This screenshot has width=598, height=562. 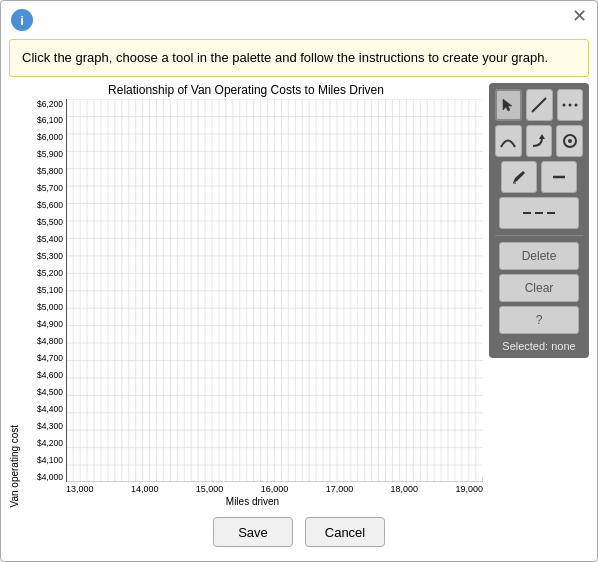 I want to click on y-axis-label: Van operating cost, so click(x=14, y=304).